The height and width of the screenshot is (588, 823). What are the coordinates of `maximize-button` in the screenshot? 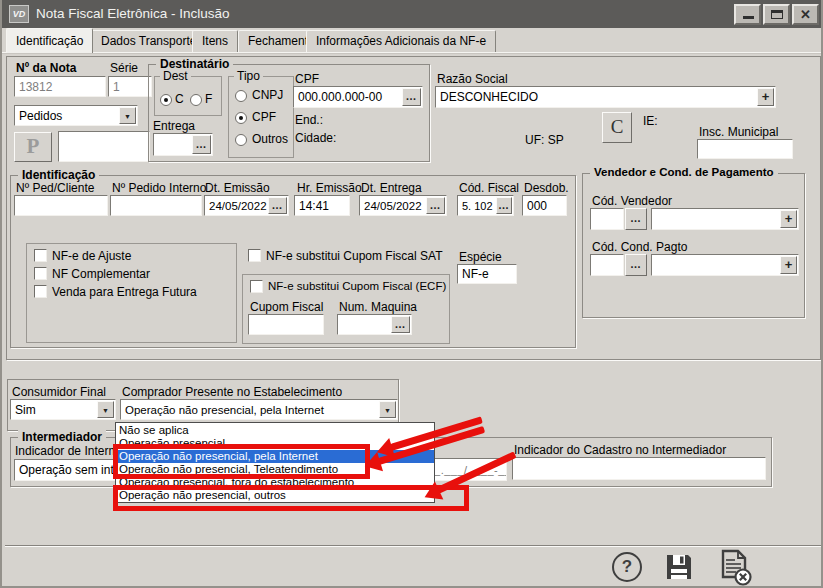 It's located at (776, 14).